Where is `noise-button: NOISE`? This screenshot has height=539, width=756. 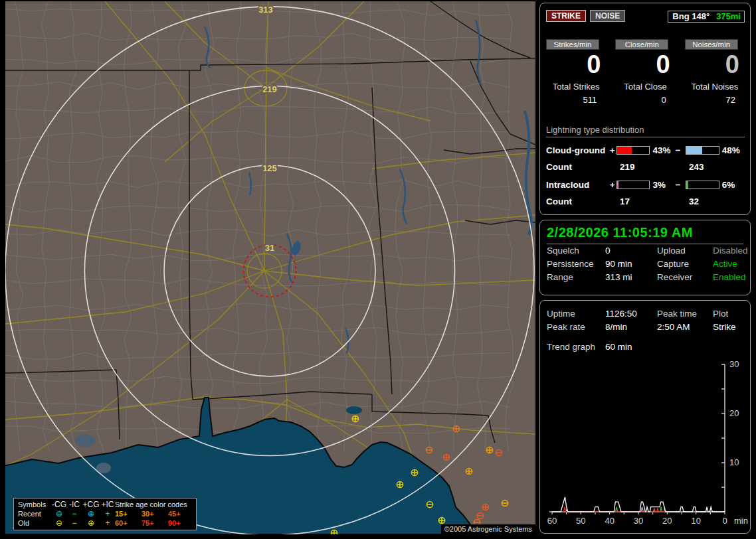 noise-button: NOISE is located at coordinates (607, 16).